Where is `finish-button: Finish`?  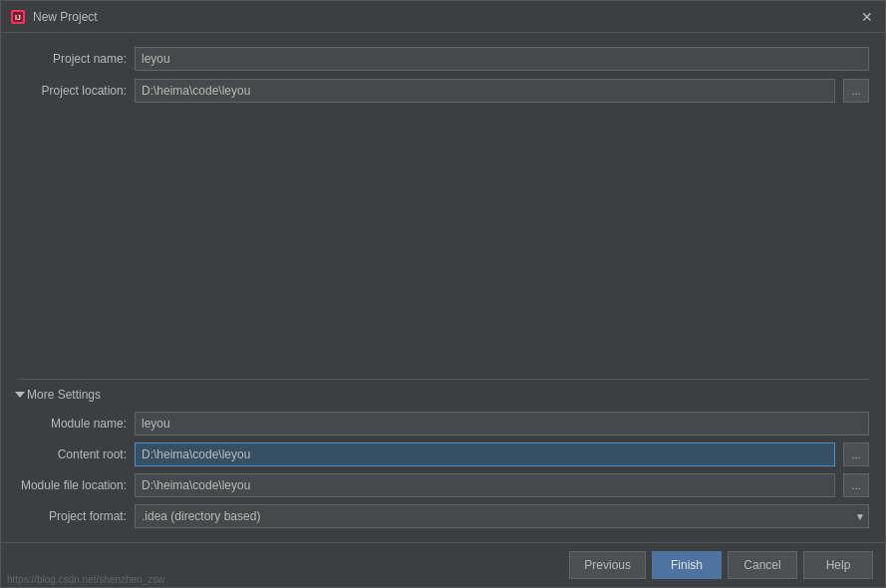
finish-button: Finish is located at coordinates (687, 565).